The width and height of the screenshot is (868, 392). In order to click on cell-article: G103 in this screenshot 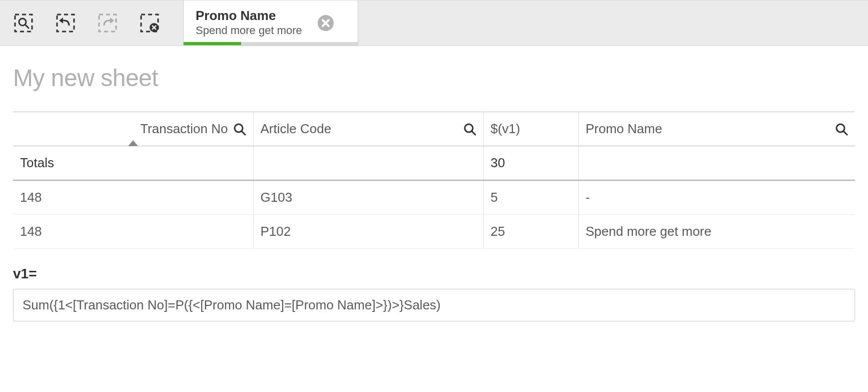, I will do `click(368, 197)`.